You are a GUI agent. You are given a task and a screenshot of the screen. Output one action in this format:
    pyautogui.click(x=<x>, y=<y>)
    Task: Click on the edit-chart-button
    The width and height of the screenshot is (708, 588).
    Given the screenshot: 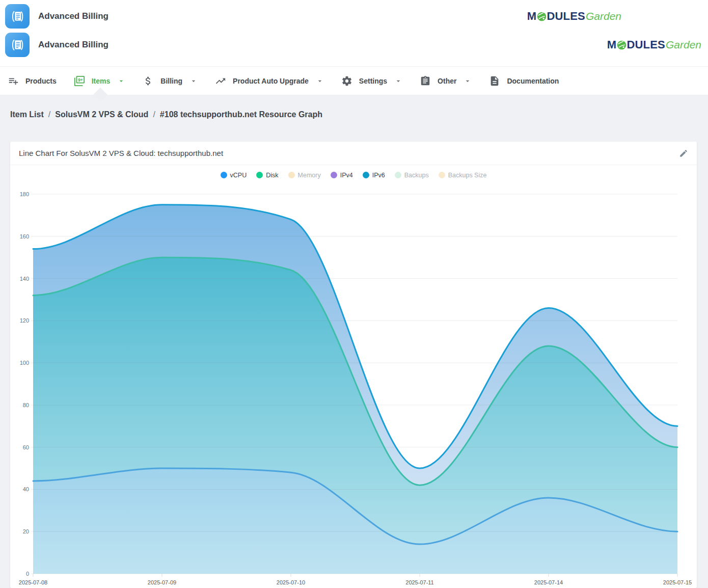 What is the action you would take?
    pyautogui.click(x=684, y=153)
    